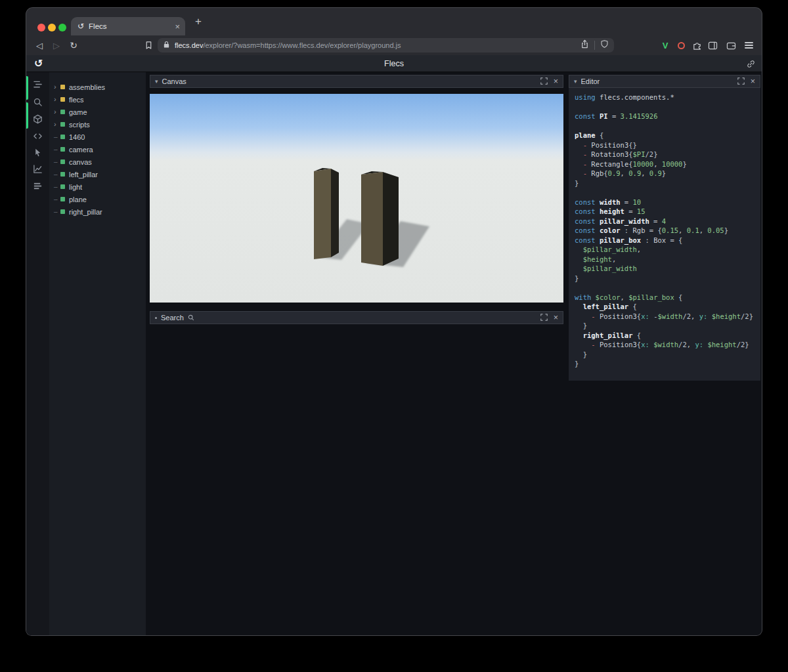 The width and height of the screenshot is (788, 672). What do you see at coordinates (128, 26) in the screenshot?
I see `browser-tab: ↺ Flecs ×` at bounding box center [128, 26].